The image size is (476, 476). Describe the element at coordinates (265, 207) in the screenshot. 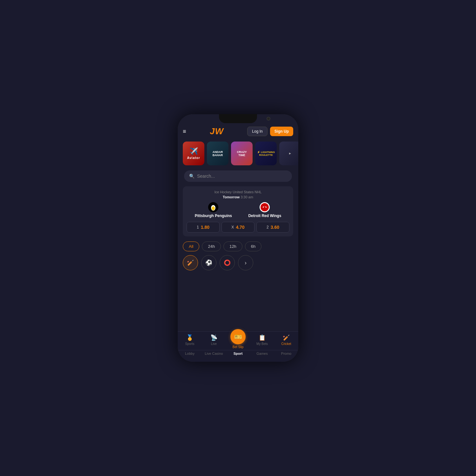

I see `redwings-logo` at that location.